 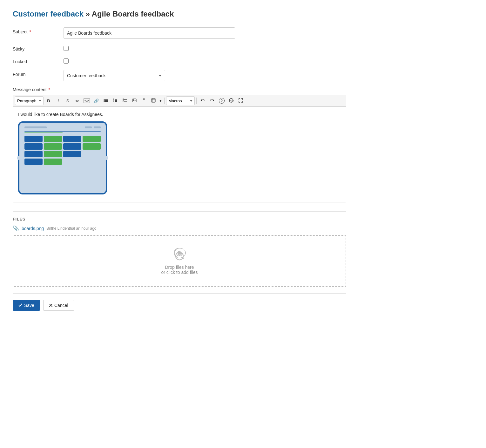 I want to click on locked-checkbox-wrapper, so click(x=66, y=60).